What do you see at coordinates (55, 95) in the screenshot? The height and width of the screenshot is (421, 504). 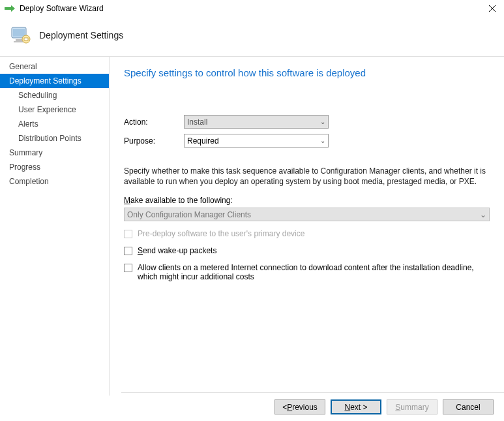 I see `sidebar-item-scheduling: Scheduling` at bounding box center [55, 95].